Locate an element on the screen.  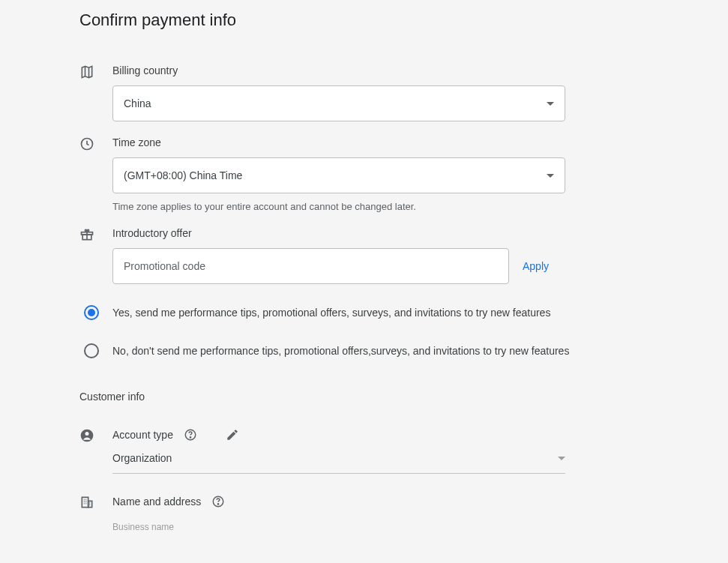
person-icon is located at coordinates (87, 436).